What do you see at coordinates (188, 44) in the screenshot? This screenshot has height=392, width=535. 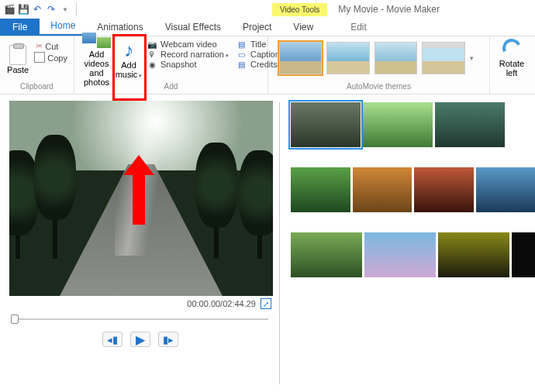 I see `webcam-video-button: 📷Webcam video` at bounding box center [188, 44].